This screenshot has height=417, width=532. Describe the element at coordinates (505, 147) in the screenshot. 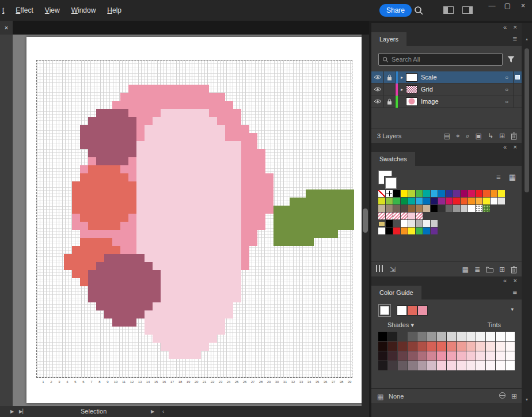

I see `collapse-panel-icon: «` at that location.